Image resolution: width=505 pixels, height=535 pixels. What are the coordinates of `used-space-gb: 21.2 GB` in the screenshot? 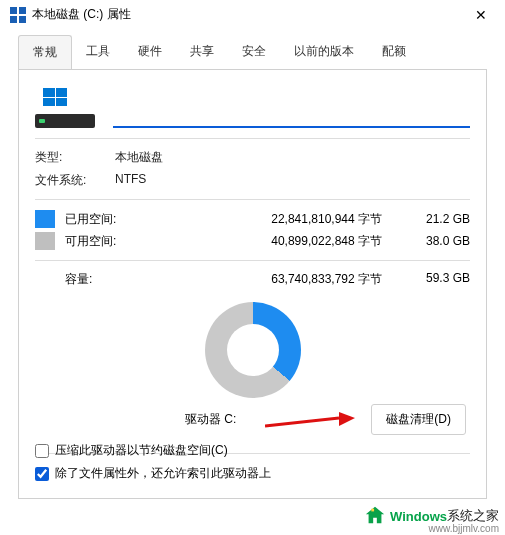 It's located at (435, 219).